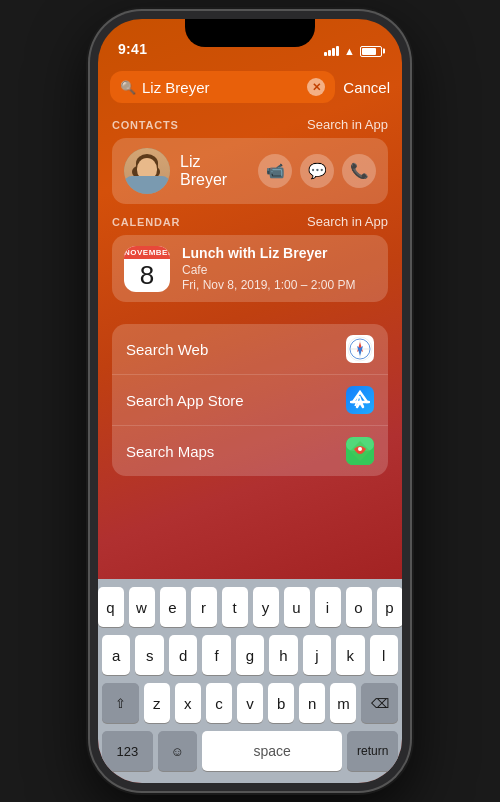  What do you see at coordinates (250, 655) in the screenshot?
I see `key-g: g` at bounding box center [250, 655].